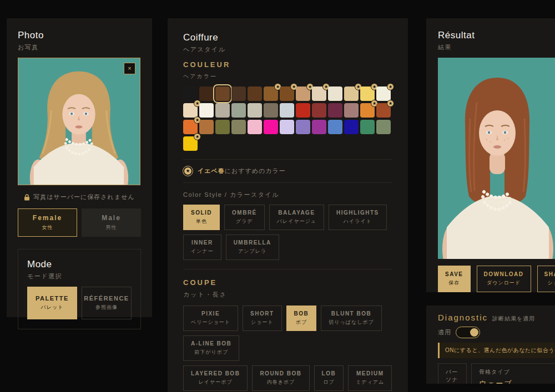  What do you see at coordinates (287, 94) in the screenshot?
I see `color-swatch-7: ★` at bounding box center [287, 94].